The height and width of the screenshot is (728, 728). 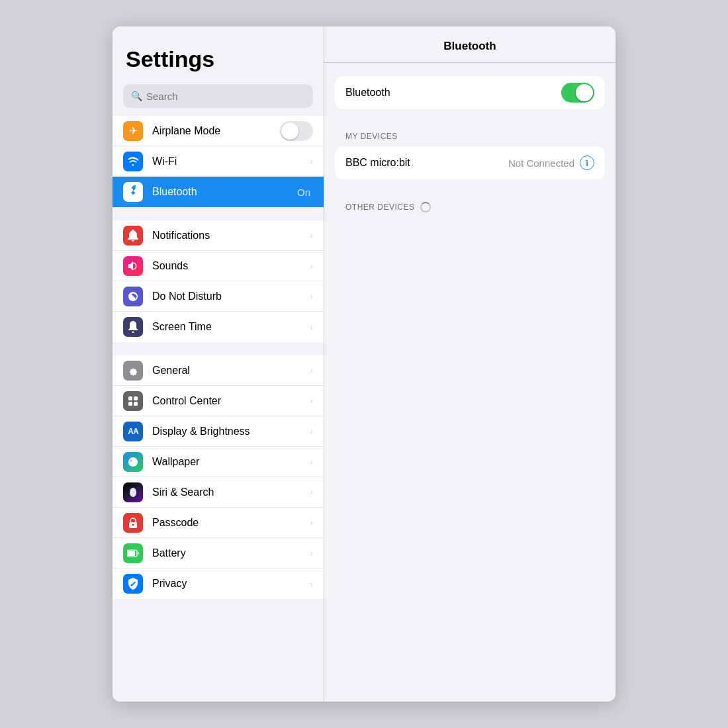 What do you see at coordinates (232, 401) in the screenshot?
I see `control-center-label: Control Center` at bounding box center [232, 401].